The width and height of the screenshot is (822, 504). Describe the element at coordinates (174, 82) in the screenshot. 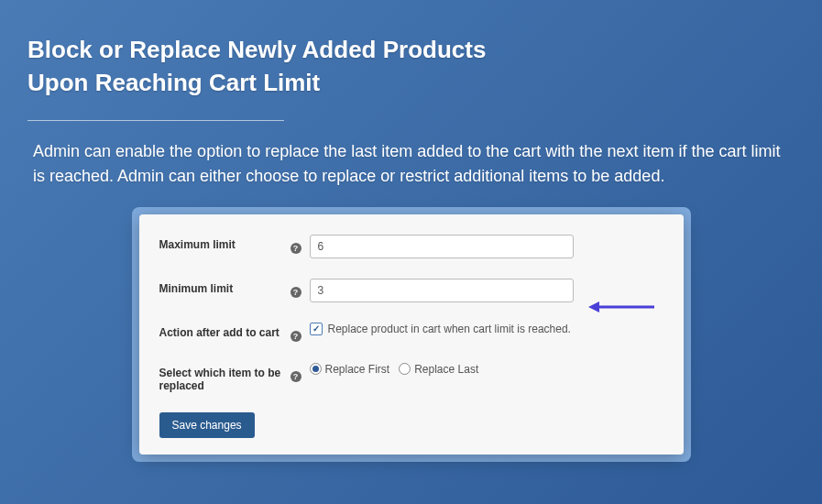

I see `title-line2: Upon Reaching Cart Limit` at that location.